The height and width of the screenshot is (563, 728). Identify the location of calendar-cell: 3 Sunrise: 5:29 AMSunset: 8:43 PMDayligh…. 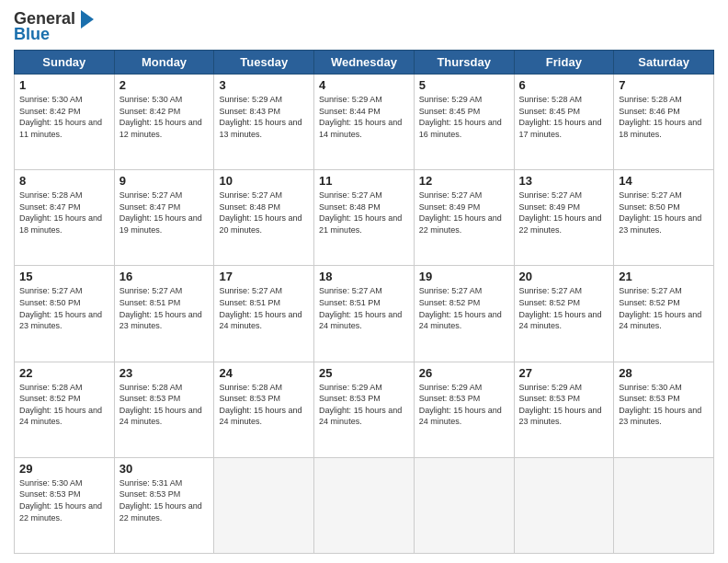
(265, 122).